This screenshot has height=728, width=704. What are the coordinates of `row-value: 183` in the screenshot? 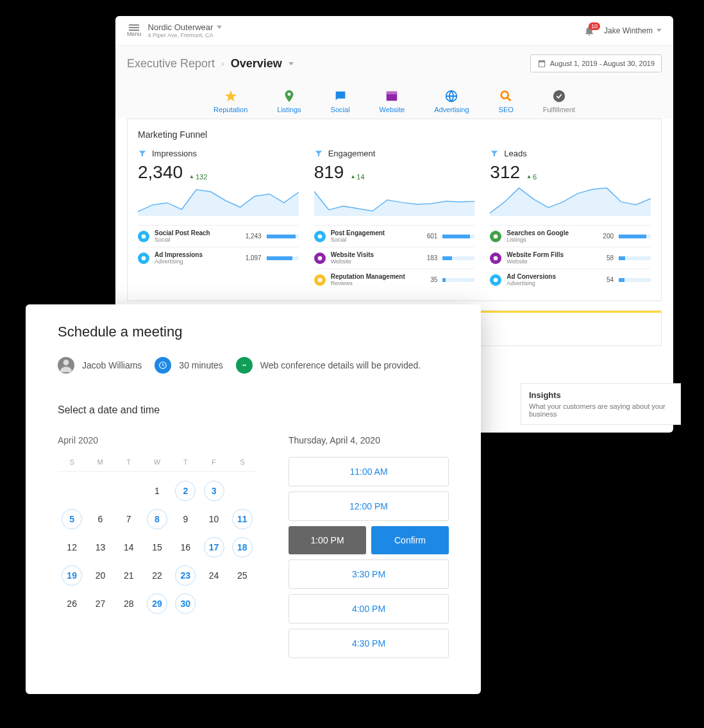 It's located at (428, 258).